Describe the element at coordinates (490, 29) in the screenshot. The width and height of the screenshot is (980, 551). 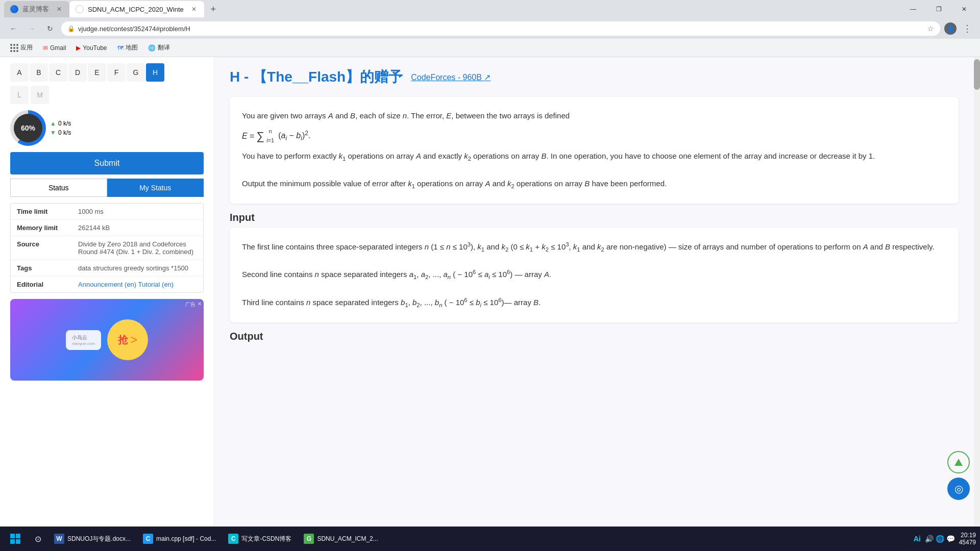
I see `browser-chrome: 🔵 蓝灵博客 ✕ ⚖ SDNU_ACM_ICPC_2020_Winte ✕ + …` at that location.